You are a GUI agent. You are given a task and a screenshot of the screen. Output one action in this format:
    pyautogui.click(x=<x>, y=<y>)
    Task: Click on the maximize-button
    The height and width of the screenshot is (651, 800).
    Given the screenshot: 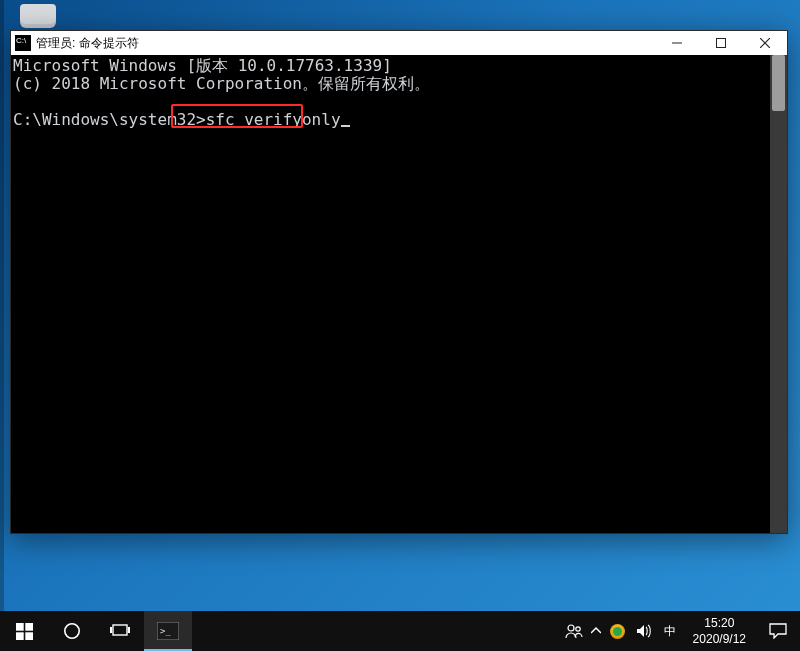 What is the action you would take?
    pyautogui.click(x=721, y=43)
    